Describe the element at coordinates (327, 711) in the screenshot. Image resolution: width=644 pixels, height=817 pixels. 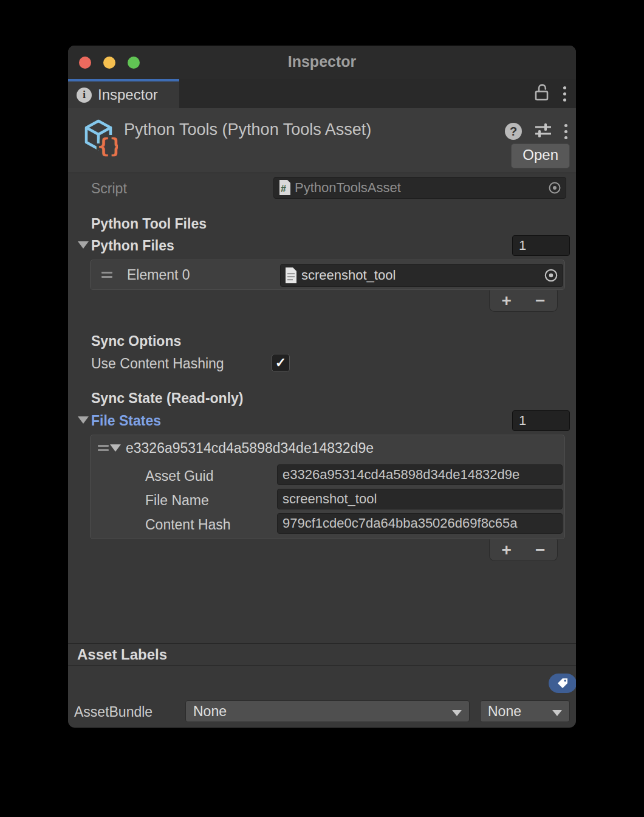
I see `assetbundle-dropdown: None` at that location.